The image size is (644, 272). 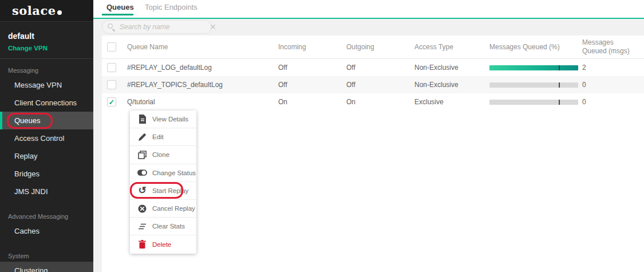 I want to click on column-header-queue-name: Queue Name, so click(x=203, y=47).